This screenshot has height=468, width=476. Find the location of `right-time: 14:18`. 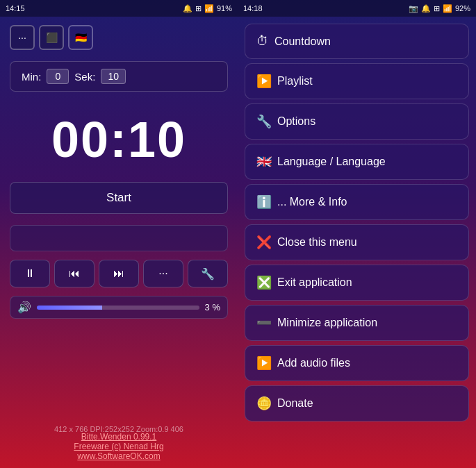

right-time: 14:18 is located at coordinates (253, 8).